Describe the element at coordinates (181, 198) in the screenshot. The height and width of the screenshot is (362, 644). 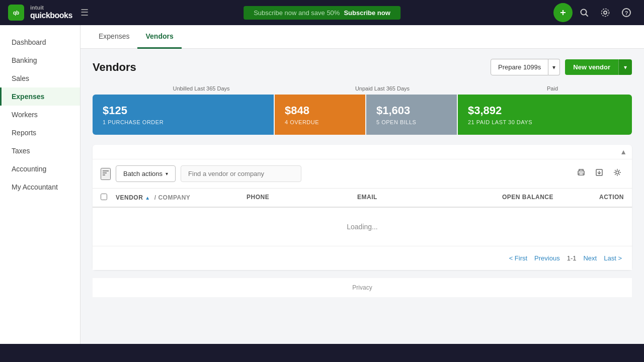
I see `th-vendor: VENDOR ▲ / COMPANY` at that location.